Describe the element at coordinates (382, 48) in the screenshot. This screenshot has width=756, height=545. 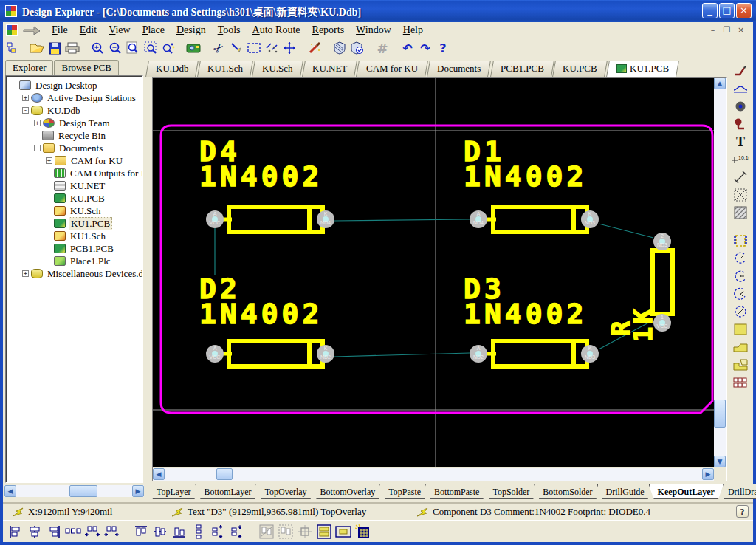
I see `grid-toggle-icon: #` at that location.